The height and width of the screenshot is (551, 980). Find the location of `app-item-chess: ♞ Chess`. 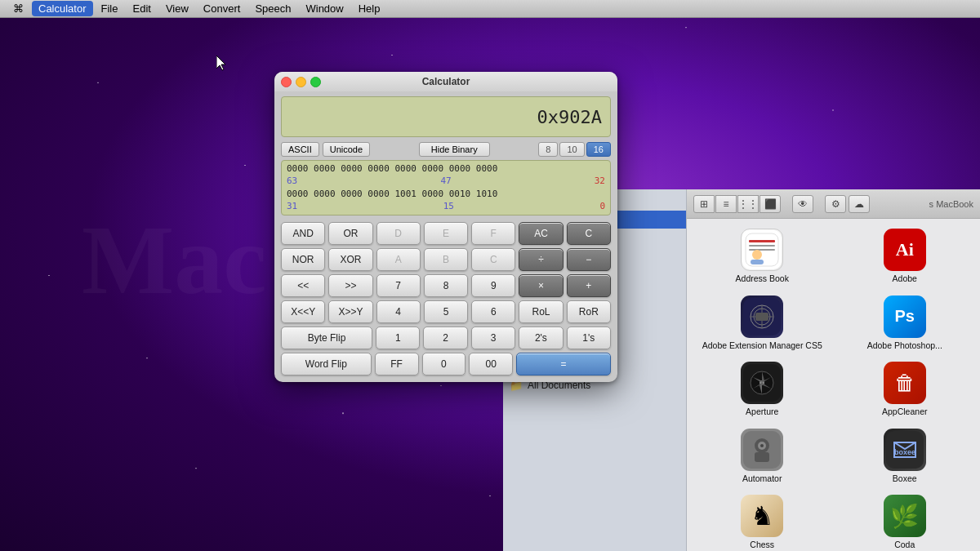

app-item-chess: ♞ Chess is located at coordinates (763, 521).